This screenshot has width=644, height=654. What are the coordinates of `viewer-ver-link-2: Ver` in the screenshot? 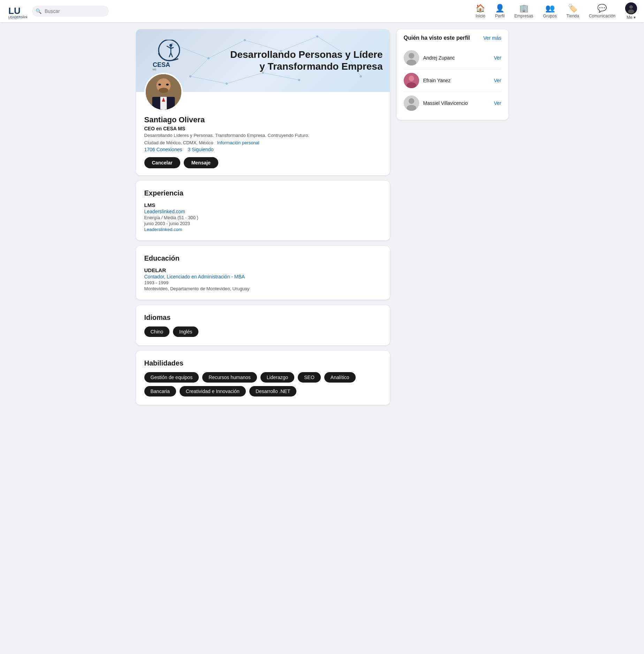 It's located at (497, 80).